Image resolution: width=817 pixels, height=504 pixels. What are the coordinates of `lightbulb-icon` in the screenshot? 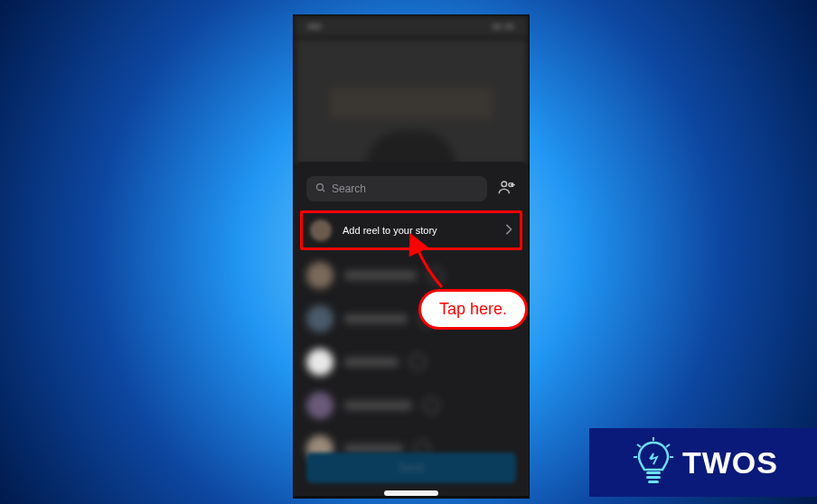 It's located at (653, 462).